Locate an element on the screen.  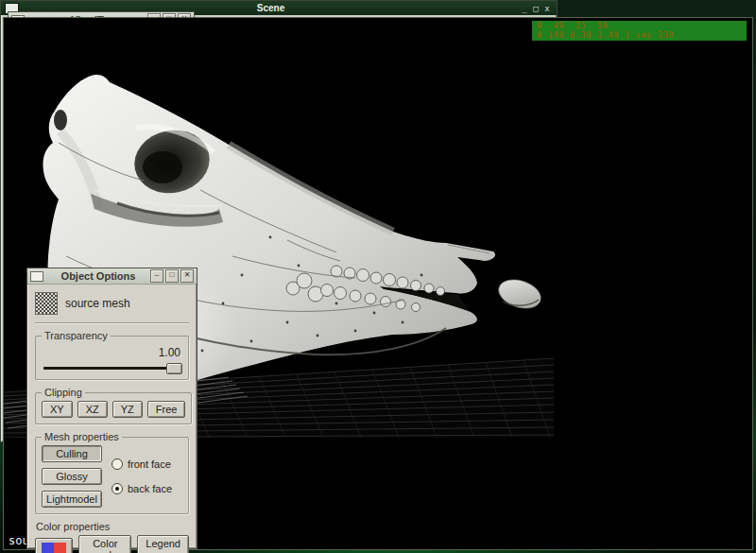
color-scale-button: Color scale is located at coordinates (105, 544).